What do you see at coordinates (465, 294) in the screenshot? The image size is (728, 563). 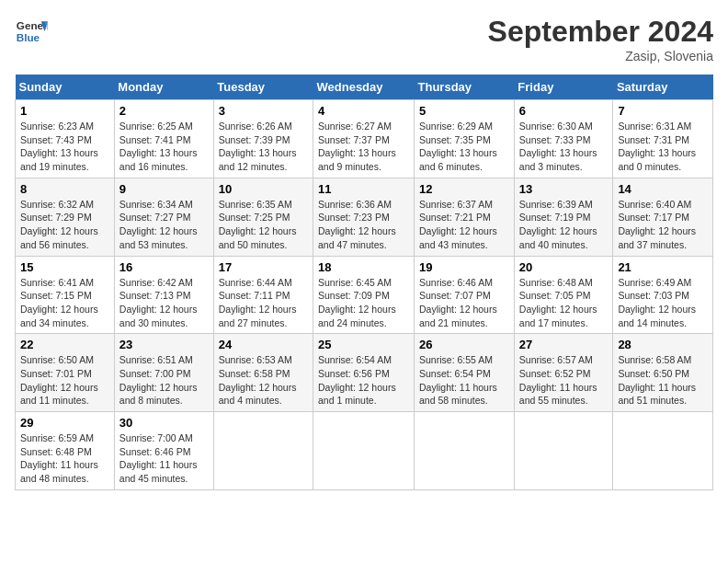 I see `calendar-cell: 19 Sunrise: 6:46 AM Sunset: 7:07 PM Dayl…` at bounding box center [465, 294].